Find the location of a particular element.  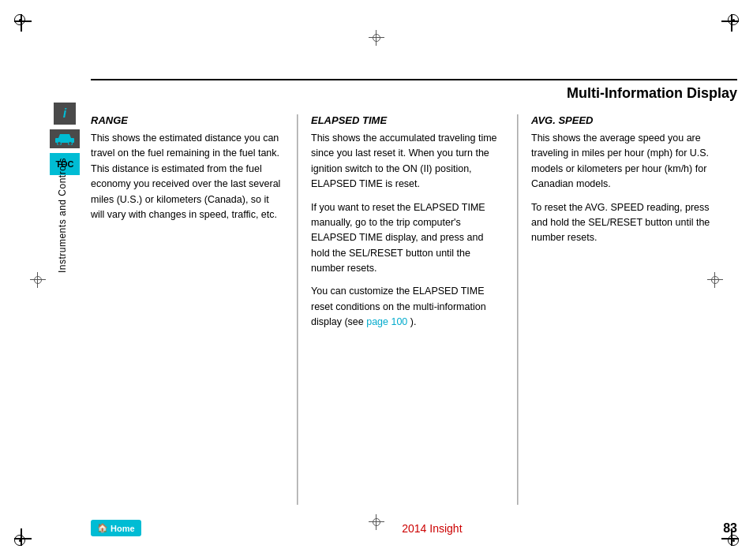

sidebar: i TOC Instruments and Controls is located at coordinates (47, 280).